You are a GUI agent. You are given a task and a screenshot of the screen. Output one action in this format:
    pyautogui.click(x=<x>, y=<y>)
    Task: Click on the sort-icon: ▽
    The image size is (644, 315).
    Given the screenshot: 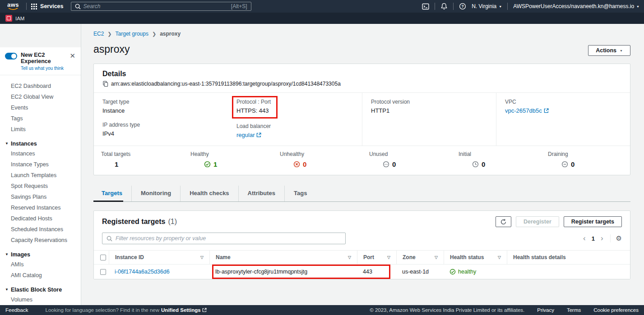 What is the action you would take?
    pyautogui.click(x=202, y=257)
    